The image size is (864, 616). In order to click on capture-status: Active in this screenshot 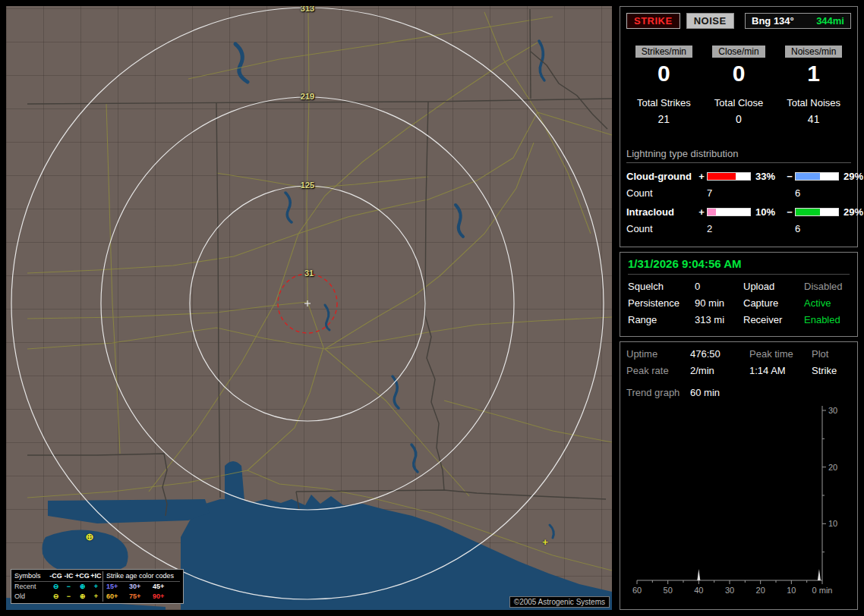, I will do `click(827, 303)`.